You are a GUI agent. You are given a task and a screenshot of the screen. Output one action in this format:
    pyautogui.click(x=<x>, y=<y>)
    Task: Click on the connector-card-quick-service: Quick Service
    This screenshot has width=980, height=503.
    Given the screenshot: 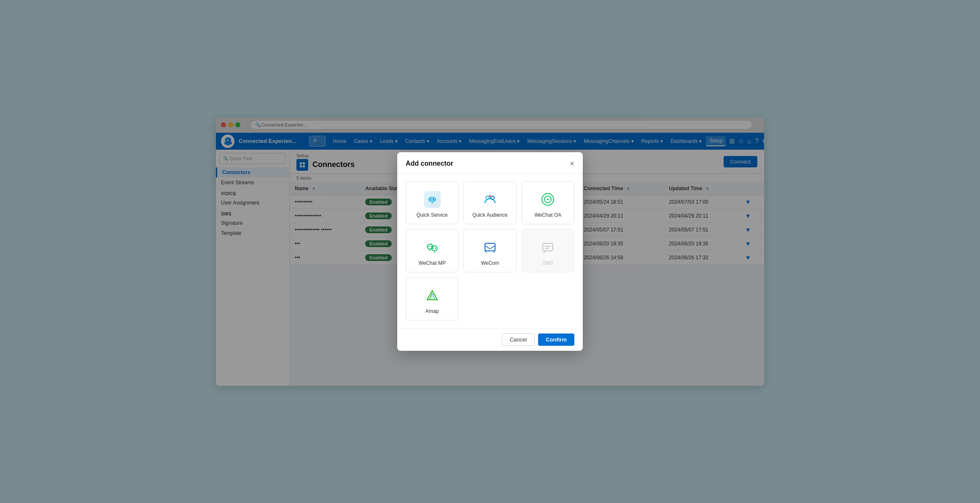 What is the action you would take?
    pyautogui.click(x=432, y=203)
    